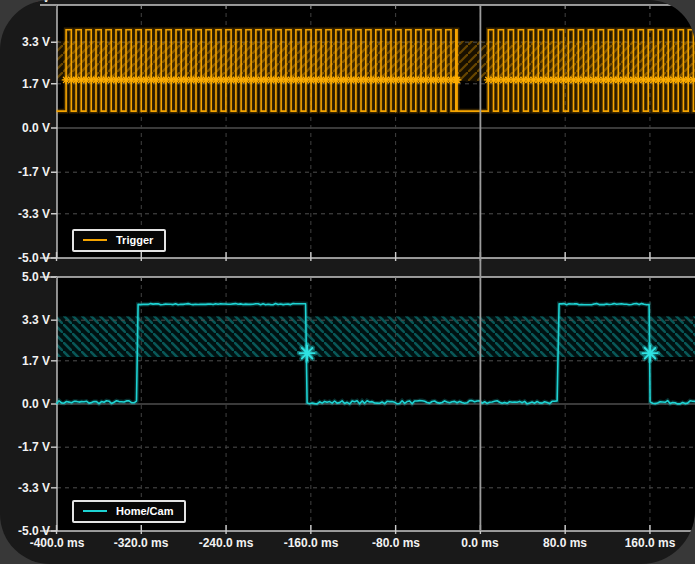 This screenshot has width=695, height=564. What do you see at coordinates (119, 240) in the screenshot?
I see `trigger-legend: Trigger` at bounding box center [119, 240].